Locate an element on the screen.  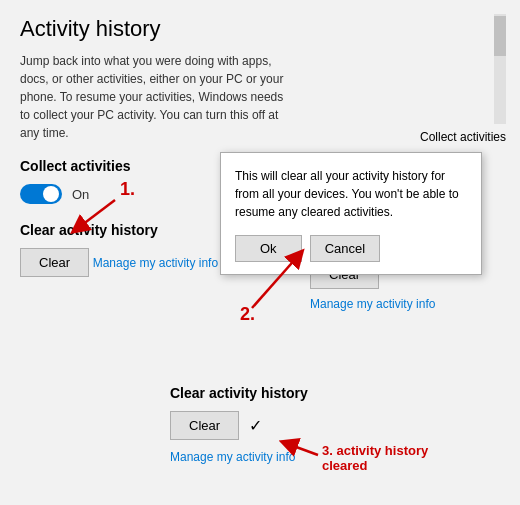
manage-link-bottom: Manage my activity info is located at coordinates (340, 457).